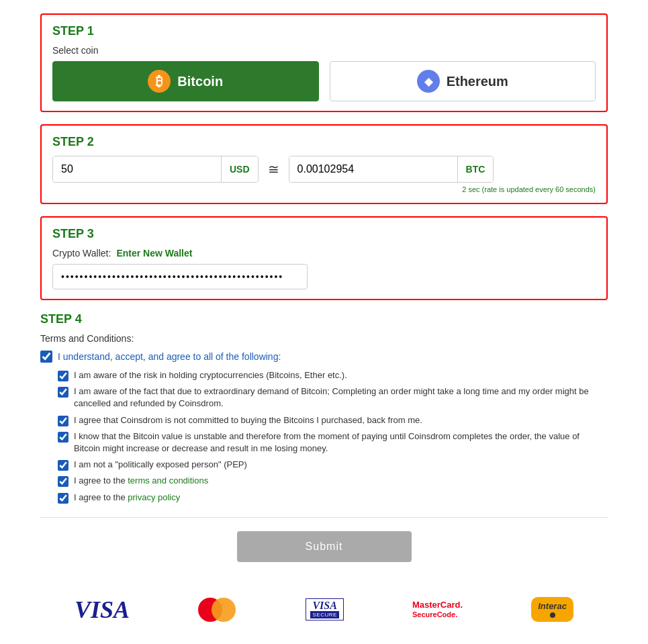 This screenshot has width=648, height=644. Describe the element at coordinates (141, 481) in the screenshot. I see `sub-label-5: I agree to the terms and conditions` at that location.